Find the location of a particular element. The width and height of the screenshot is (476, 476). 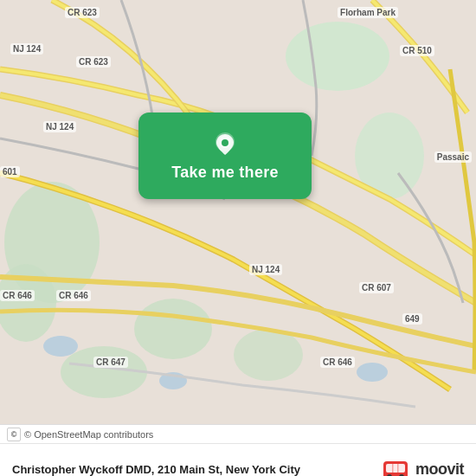

take-me-there-label: Take me there is located at coordinates (225, 173).